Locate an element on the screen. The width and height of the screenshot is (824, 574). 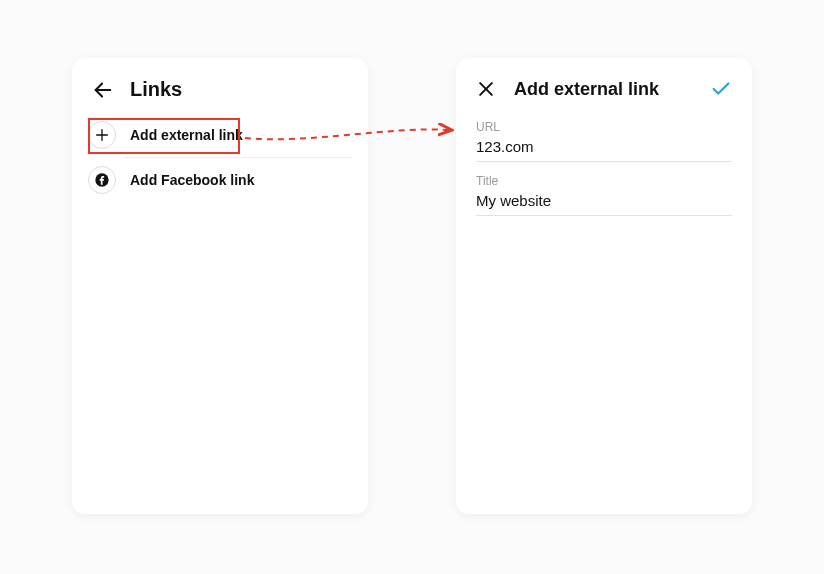
add-external-link-label: Add external link is located at coordinates (186, 135).